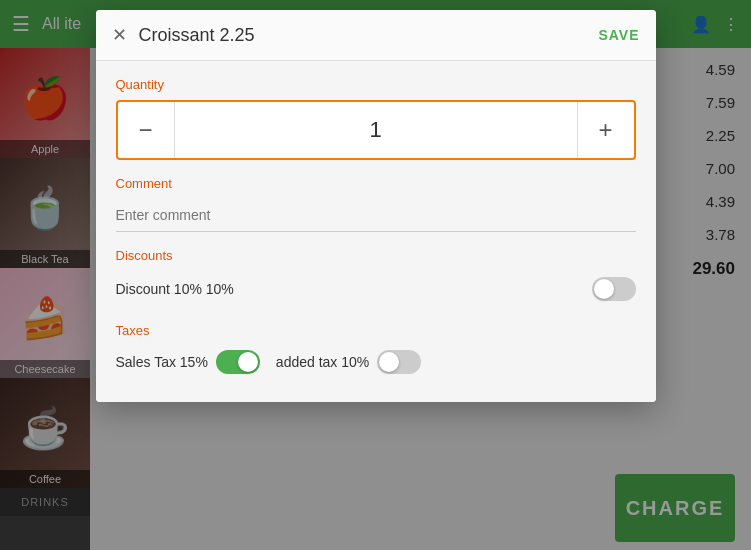 The height and width of the screenshot is (550, 751). Describe the element at coordinates (376, 130) in the screenshot. I see `quantity-box: − 1 +` at that location.